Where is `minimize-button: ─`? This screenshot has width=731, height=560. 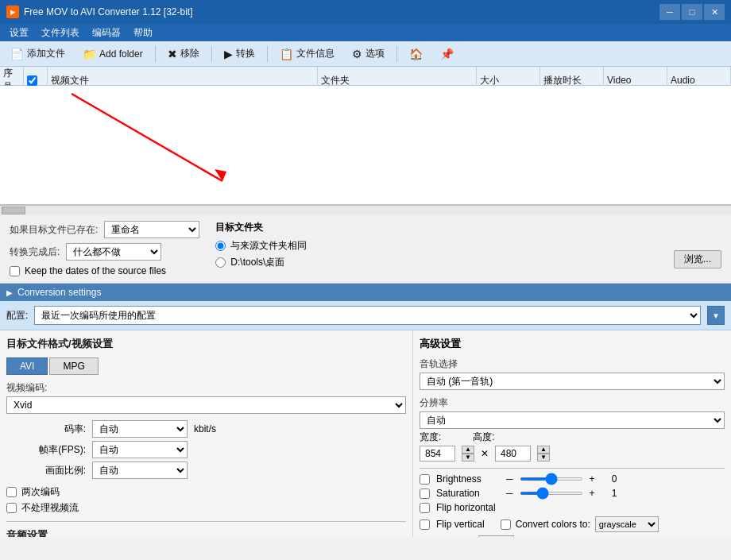 minimize-button: ─ is located at coordinates (670, 12).